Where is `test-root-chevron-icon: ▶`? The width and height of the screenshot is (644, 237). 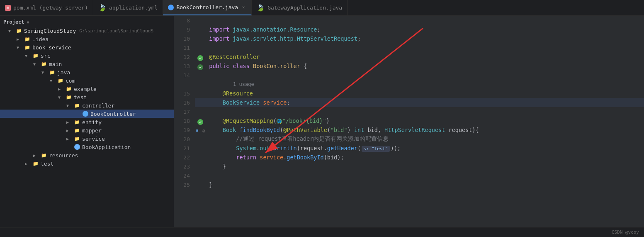
test-root-chevron-icon: ▶ is located at coordinates (28, 164).